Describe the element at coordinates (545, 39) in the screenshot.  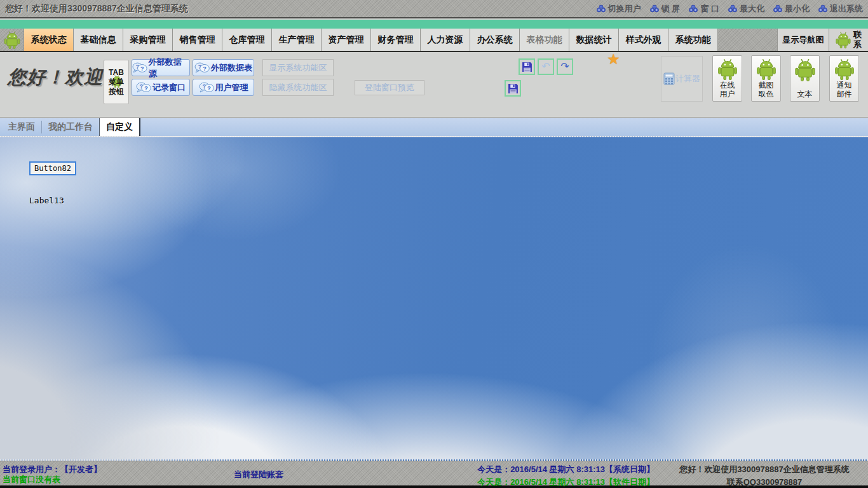
I see `ribbon-tab-table-functions: 表格功能` at that location.